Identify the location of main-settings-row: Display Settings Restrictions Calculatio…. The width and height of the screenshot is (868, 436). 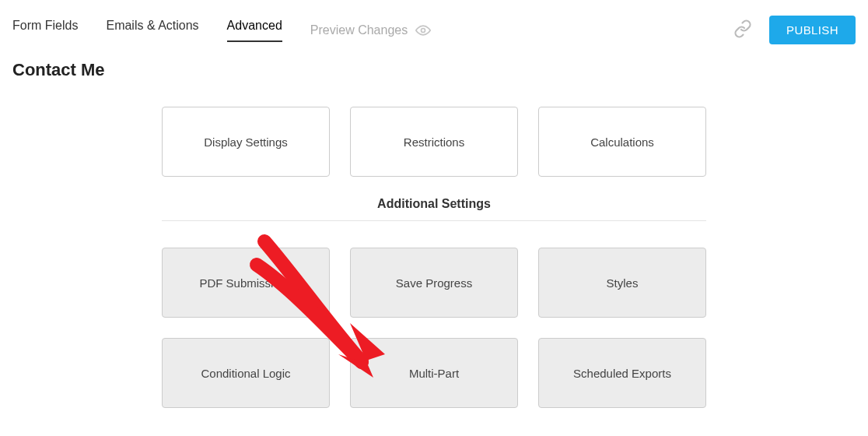
(434, 142).